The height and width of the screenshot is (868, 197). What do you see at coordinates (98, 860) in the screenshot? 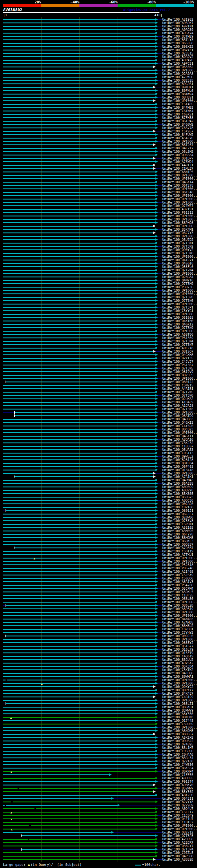
I see `alignment-row: UniRef100_A8B8Z6` at bounding box center [98, 860].